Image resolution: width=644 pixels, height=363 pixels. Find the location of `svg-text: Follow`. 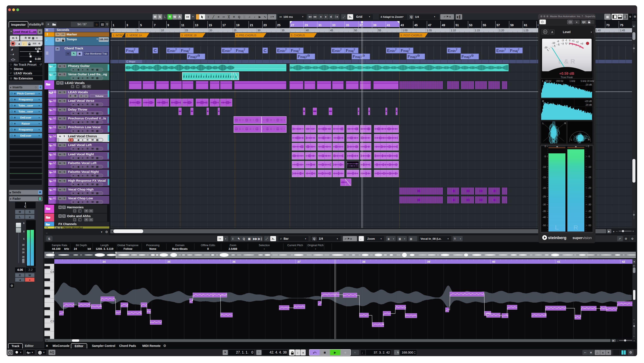

svg-text: Follow is located at coordinates (128, 249).